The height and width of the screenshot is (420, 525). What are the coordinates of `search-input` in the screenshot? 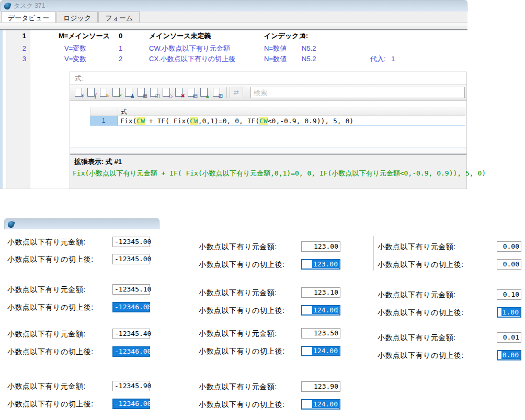 It's located at (358, 92).